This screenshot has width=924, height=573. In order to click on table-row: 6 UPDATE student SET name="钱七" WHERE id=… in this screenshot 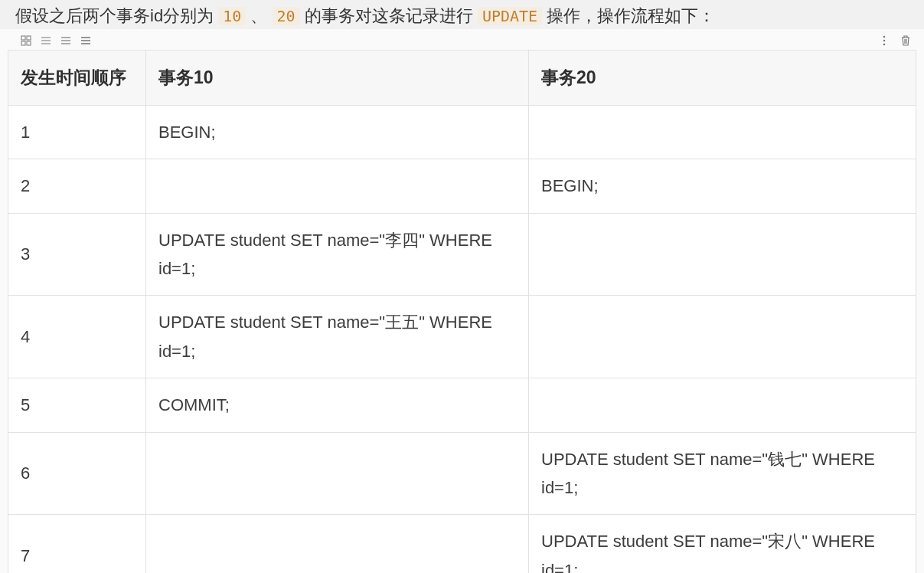, I will do `click(462, 473)`.